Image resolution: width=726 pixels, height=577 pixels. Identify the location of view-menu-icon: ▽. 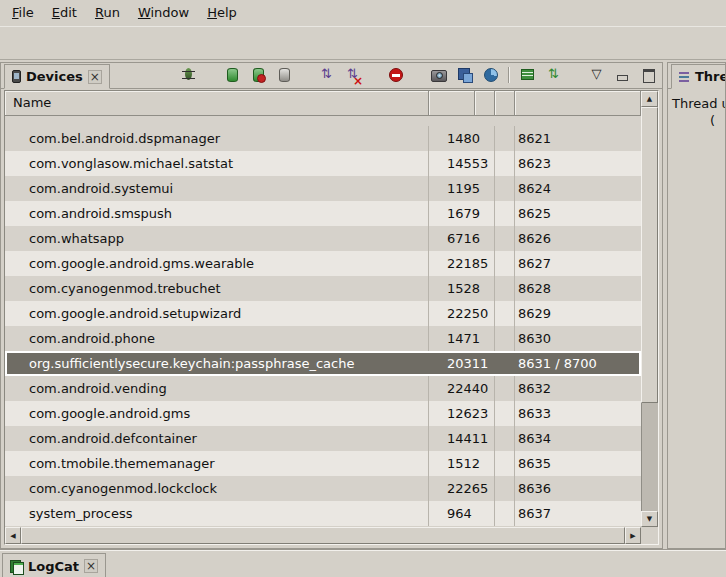
(596, 74).